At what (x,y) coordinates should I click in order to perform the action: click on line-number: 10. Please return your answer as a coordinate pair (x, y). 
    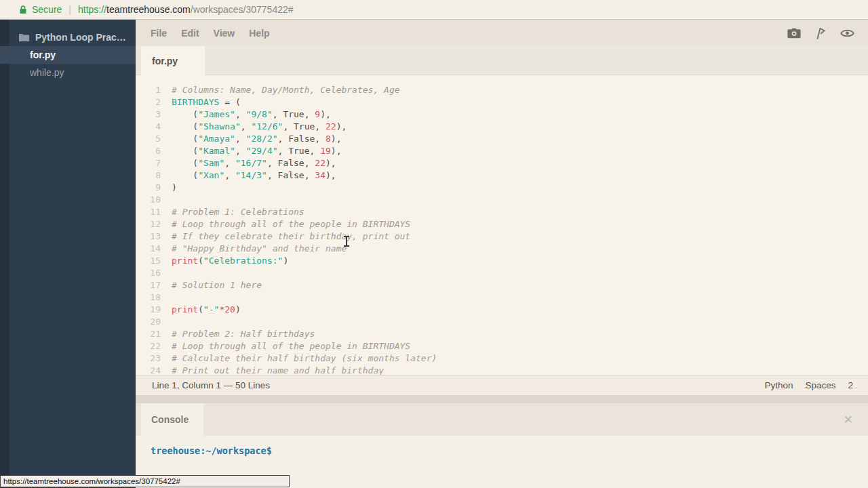
    Looking at the image, I should click on (148, 200).